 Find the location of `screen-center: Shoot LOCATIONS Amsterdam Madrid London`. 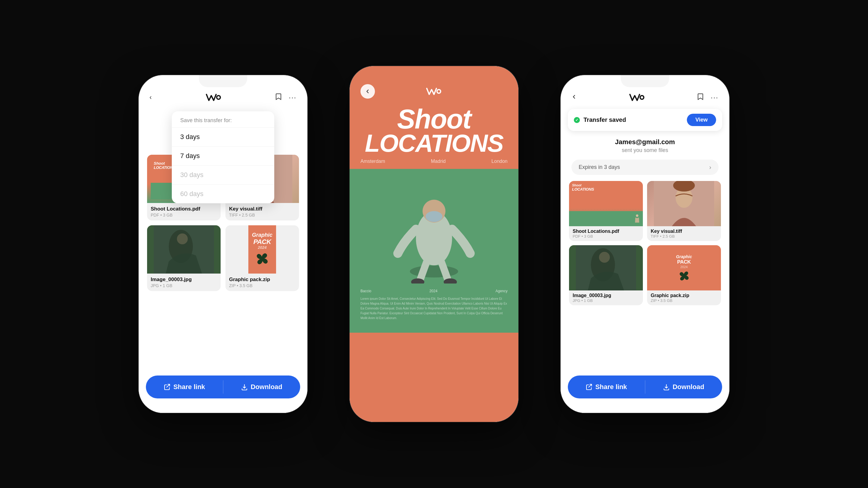

screen-center: Shoot LOCATIONS Amsterdam Madrid London is located at coordinates (434, 244).